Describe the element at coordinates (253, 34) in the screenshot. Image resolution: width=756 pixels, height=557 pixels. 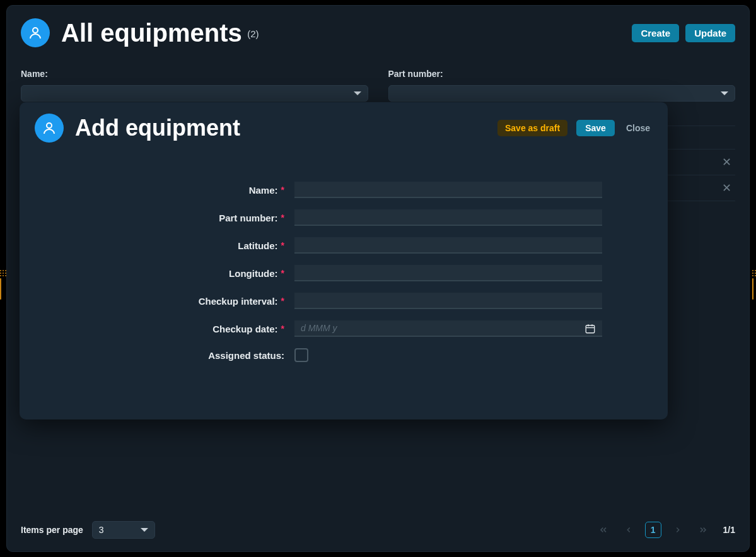
I see `page-count: (2)` at that location.